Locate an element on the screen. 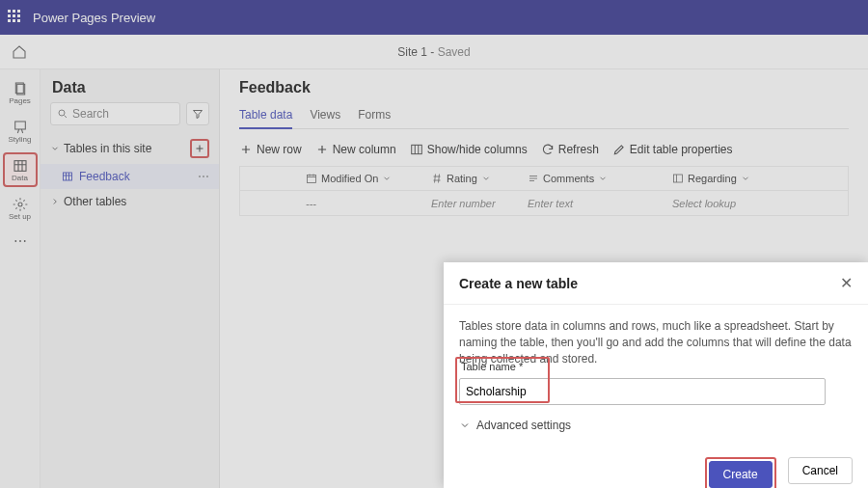 This screenshot has width=868, height=488. close-icon: ✕ is located at coordinates (847, 284).